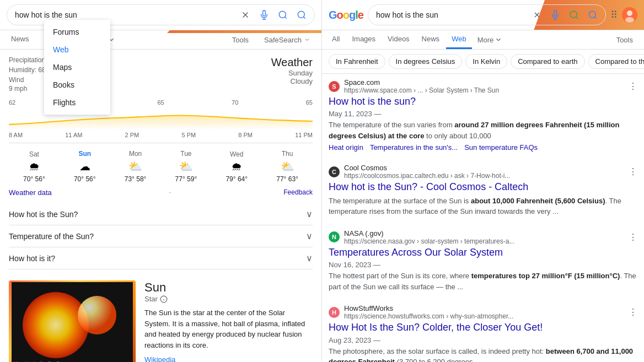  Describe the element at coordinates (426, 62) in the screenshot. I see `filter-celsius: In degrees Celsius` at that location.